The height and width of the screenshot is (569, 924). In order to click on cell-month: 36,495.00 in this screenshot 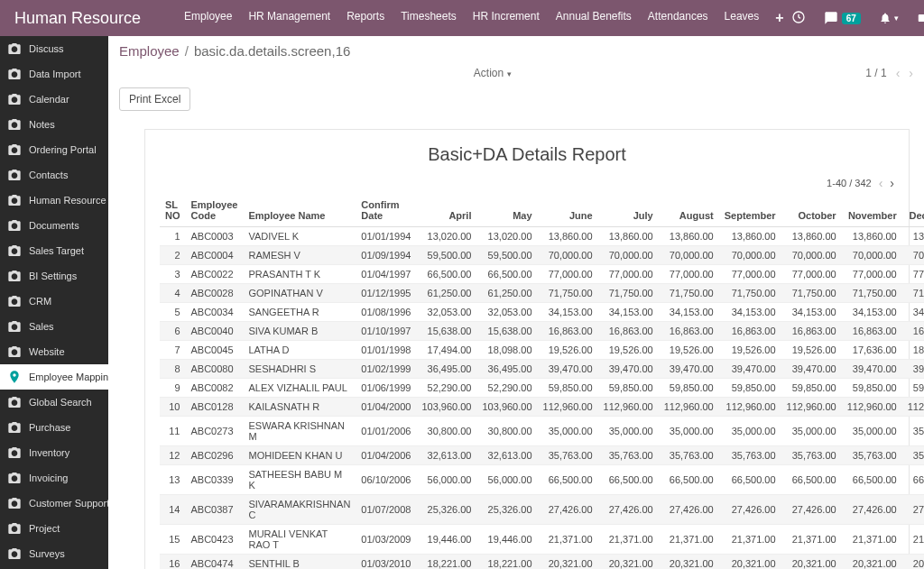, I will do `click(507, 370)`.